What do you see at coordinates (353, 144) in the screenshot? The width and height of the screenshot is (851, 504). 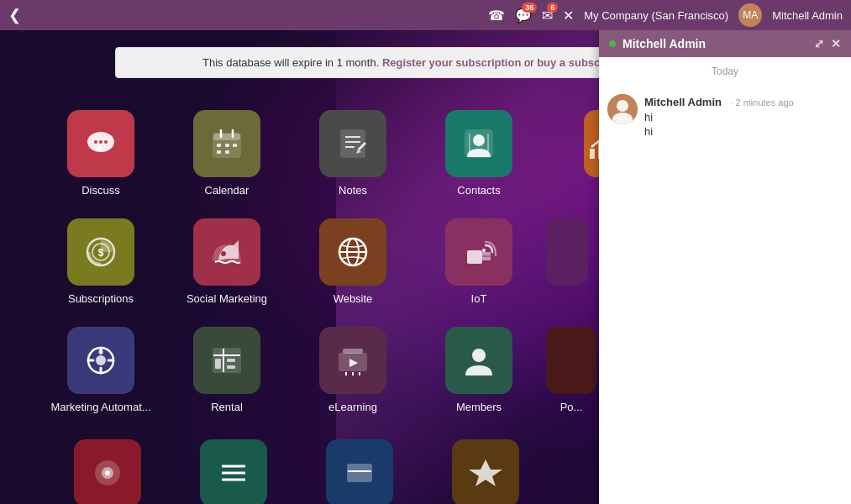 I see `notes-icon` at bounding box center [353, 144].